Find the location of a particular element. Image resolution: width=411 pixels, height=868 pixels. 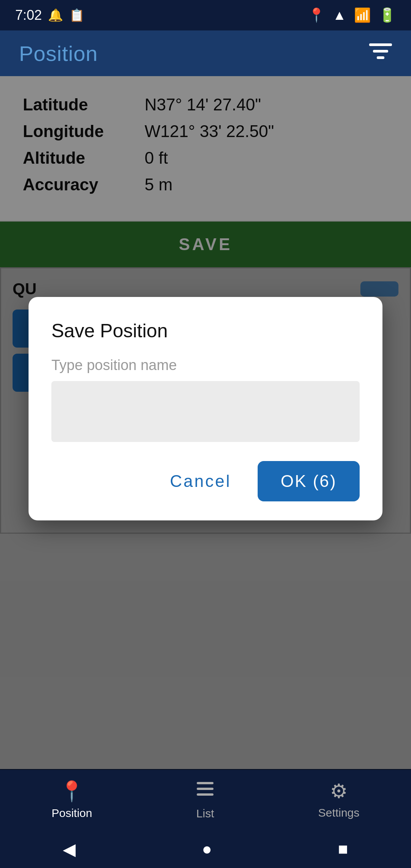

status-left: 7:02 🔔 📋 is located at coordinates (50, 15).